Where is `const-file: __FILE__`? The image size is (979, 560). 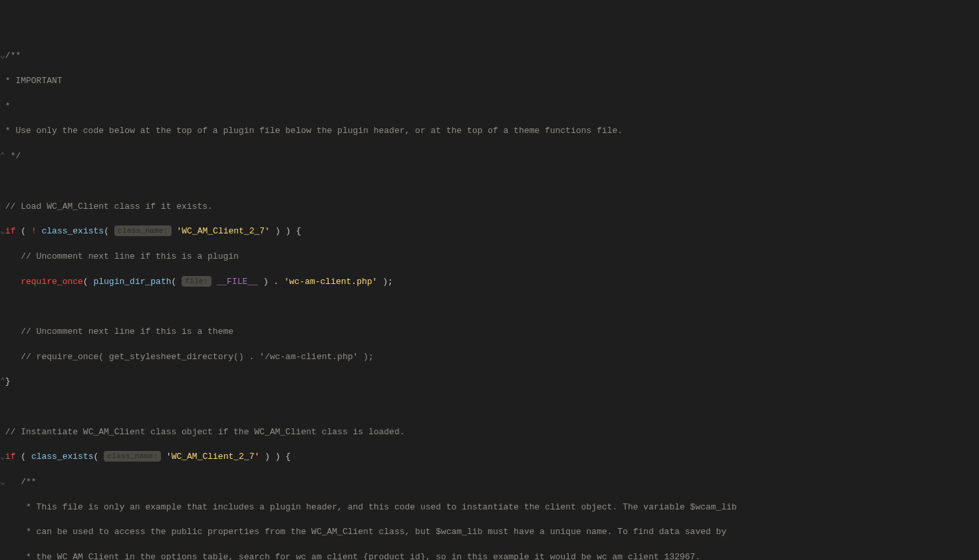 const-file: __FILE__ is located at coordinates (237, 282).